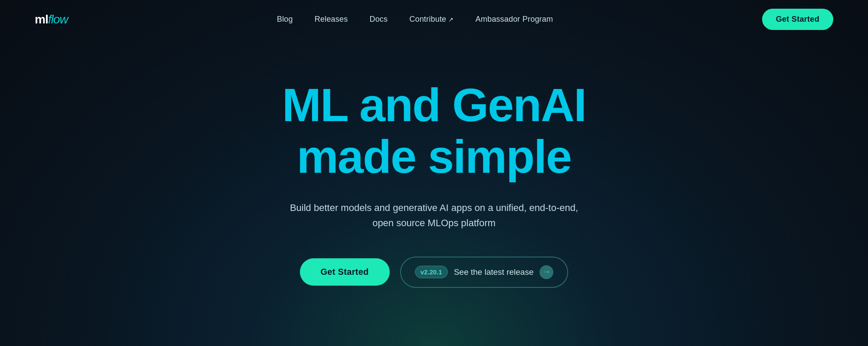 Image resolution: width=868 pixels, height=346 pixels. I want to click on nav-get-started-button: Get Started, so click(798, 19).